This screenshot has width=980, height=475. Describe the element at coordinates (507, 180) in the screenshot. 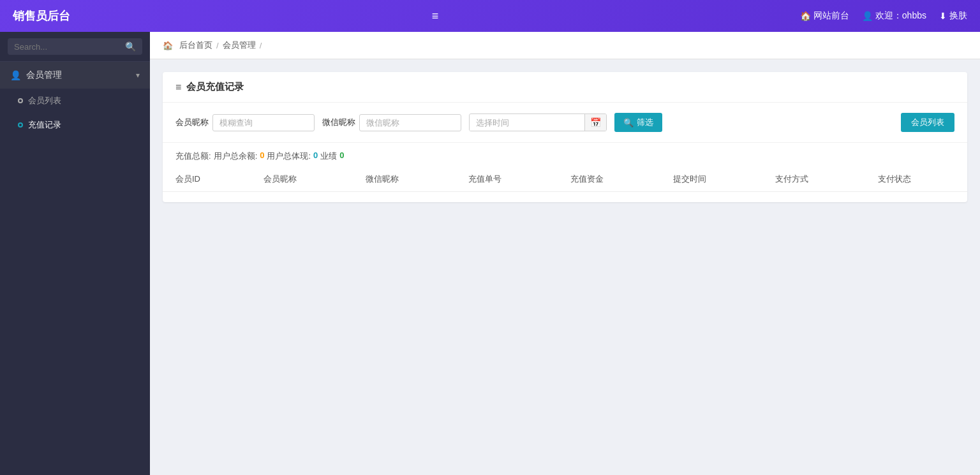

I see `col-recharge-no: 充值单号` at that location.